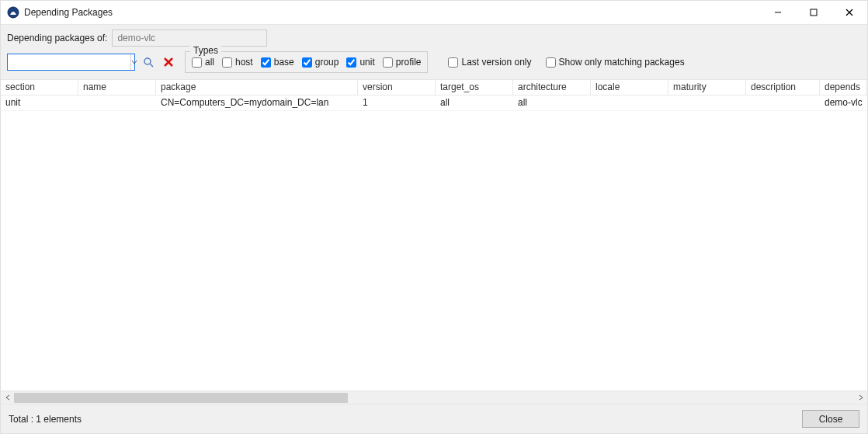  What do you see at coordinates (321, 62) in the screenshot?
I see `type-group-checkbox: group` at bounding box center [321, 62].